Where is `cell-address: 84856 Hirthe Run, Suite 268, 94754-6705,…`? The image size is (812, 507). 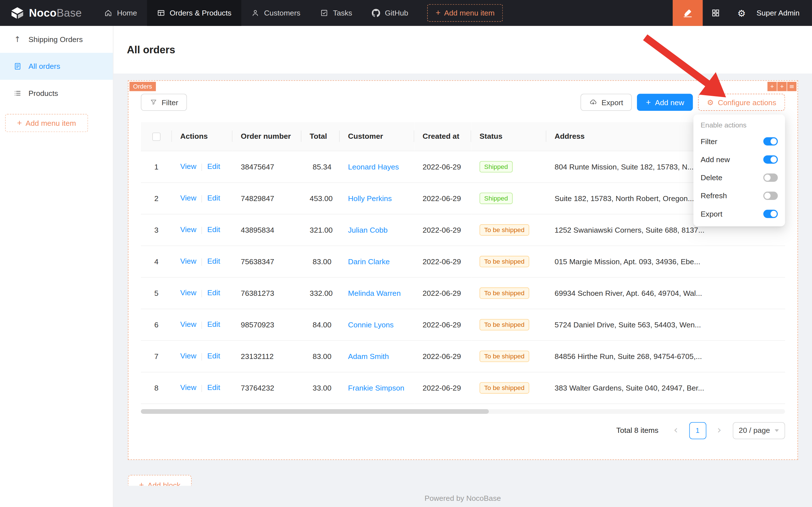 cell-address: 84856 Hirthe Run, Suite 268, 94754-6705,… is located at coordinates (666, 356).